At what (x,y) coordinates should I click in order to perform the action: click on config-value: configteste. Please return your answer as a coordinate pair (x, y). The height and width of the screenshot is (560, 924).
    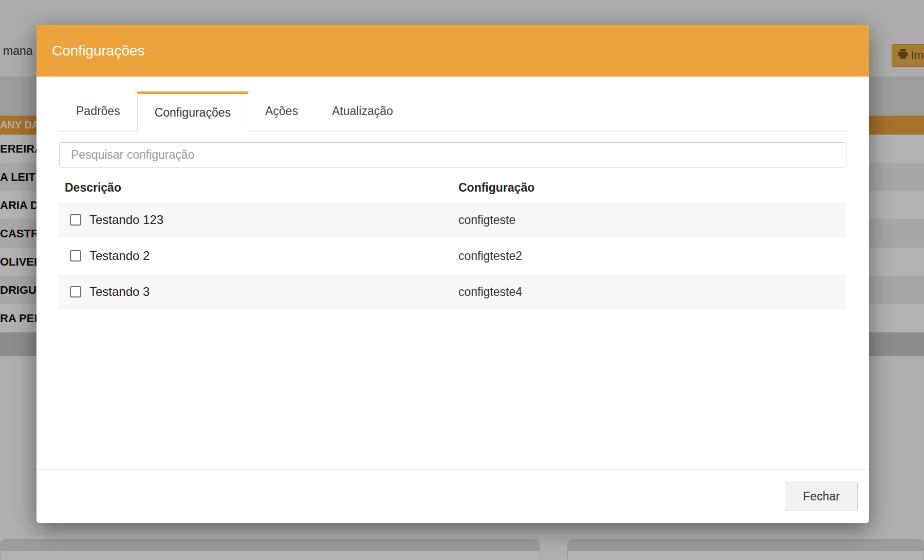
    Looking at the image, I should click on (653, 220).